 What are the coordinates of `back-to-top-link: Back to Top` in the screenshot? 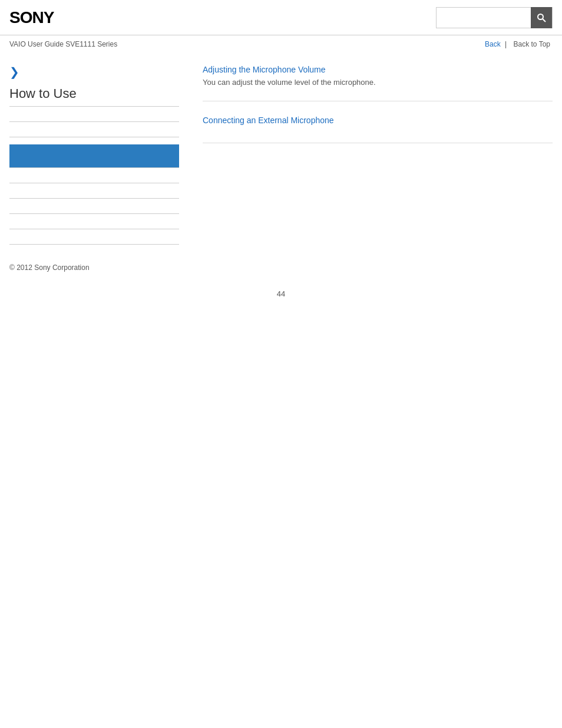 It's located at (532, 44).